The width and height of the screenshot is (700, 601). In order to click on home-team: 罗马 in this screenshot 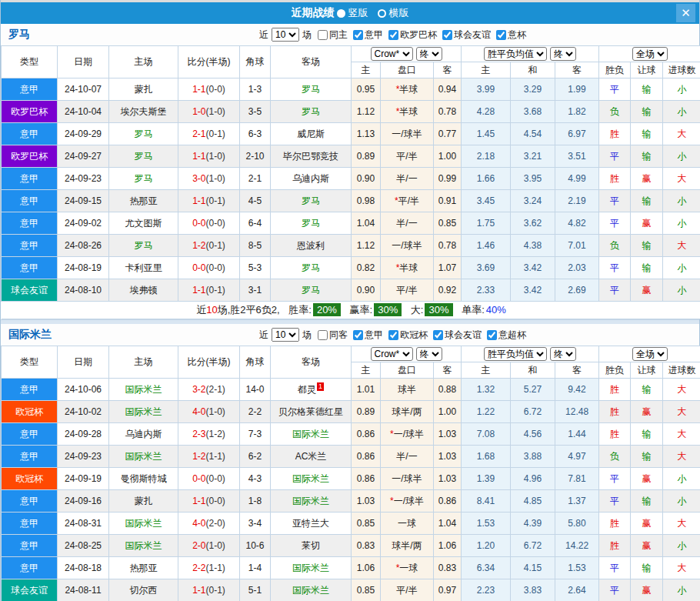, I will do `click(144, 134)`.